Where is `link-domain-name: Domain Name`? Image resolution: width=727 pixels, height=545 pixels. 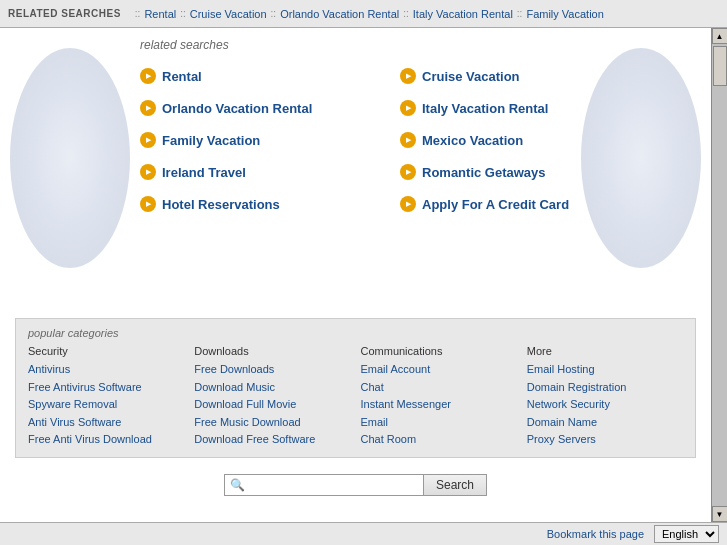
link-domain-name: Domain Name is located at coordinates (605, 423).